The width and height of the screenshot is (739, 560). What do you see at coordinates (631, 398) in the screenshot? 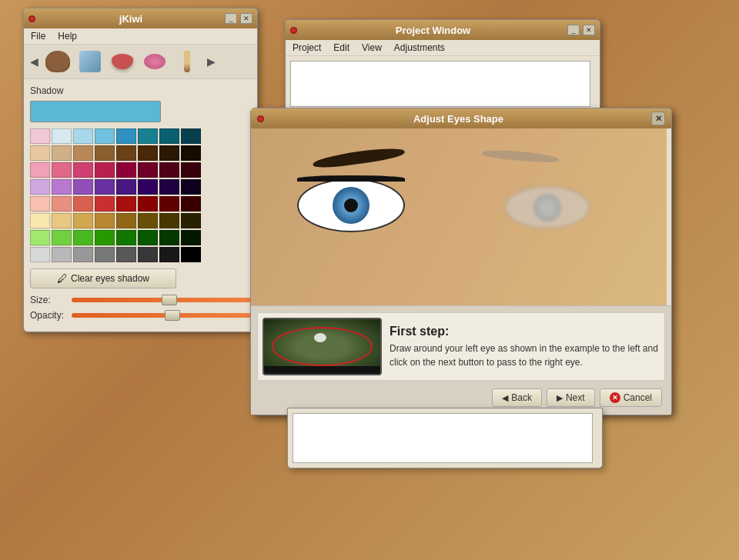
I see `cancel-button: ✕ Cancel` at bounding box center [631, 398].